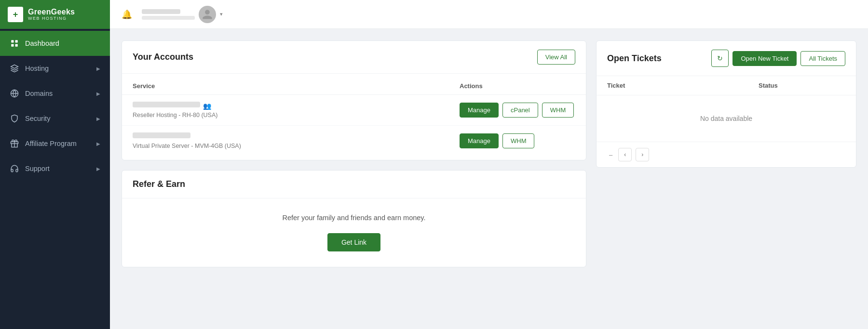 This screenshot has height=329, width=868. What do you see at coordinates (14, 144) in the screenshot?
I see `gift-icon` at bounding box center [14, 144].